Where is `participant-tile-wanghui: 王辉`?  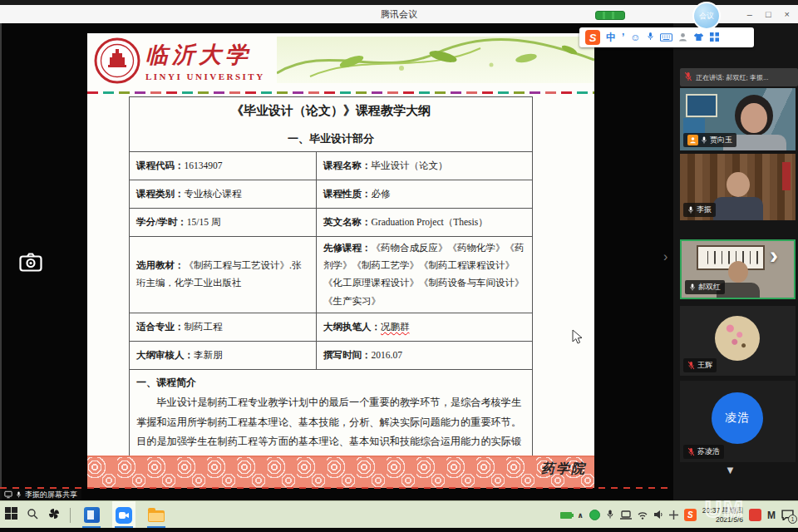
participant-tile-wanghui: 王辉 is located at coordinates (738, 341).